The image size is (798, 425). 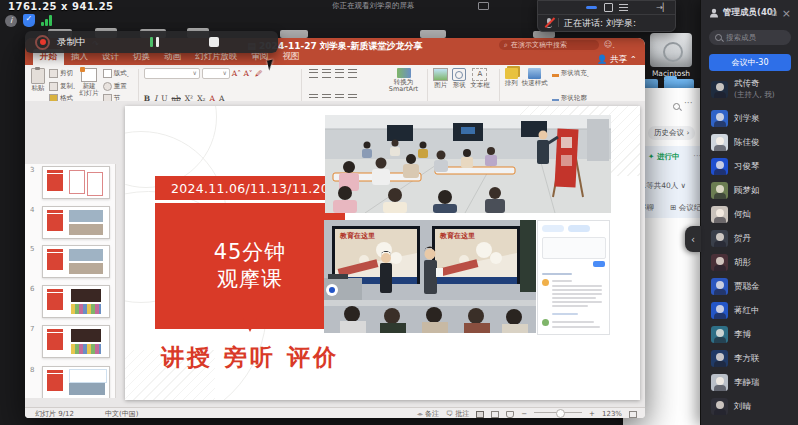 What do you see at coordinates (750, 13) in the screenshot?
I see `members-panel-title: 管理成员(40)` at bounding box center [750, 13].